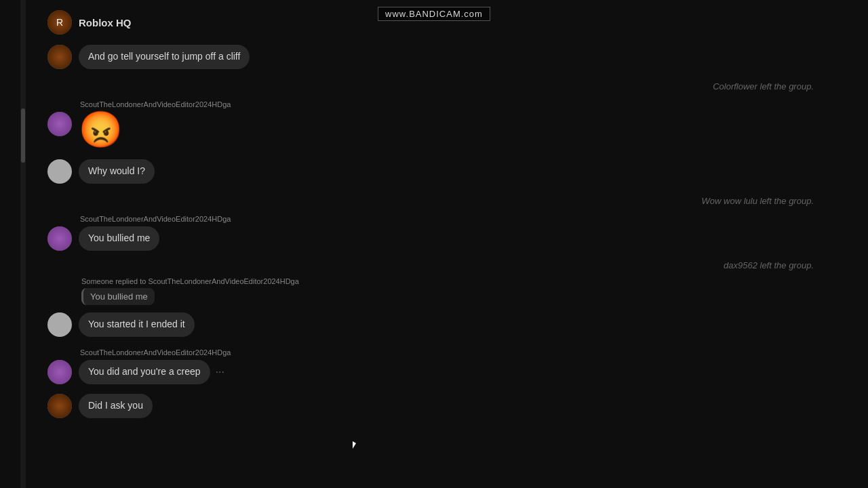  What do you see at coordinates (451, 406) in the screenshot?
I see `message-row: Did I ask you` at bounding box center [451, 406].